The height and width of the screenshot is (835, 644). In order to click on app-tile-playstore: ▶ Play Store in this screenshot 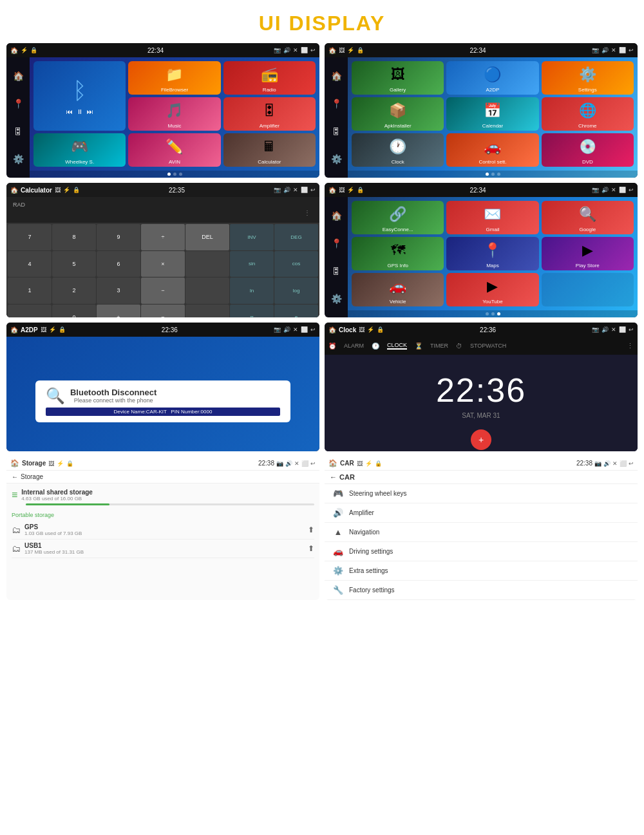, I will do `click(587, 254)`.